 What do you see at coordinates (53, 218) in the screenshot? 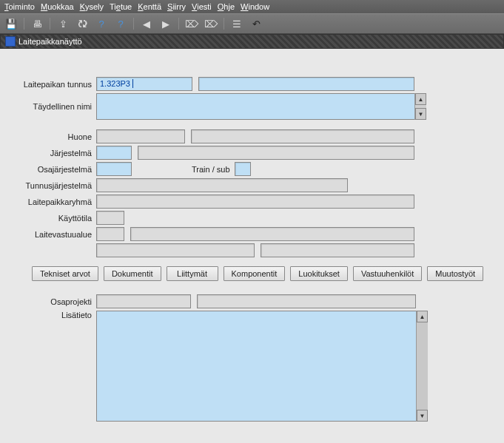
I see `label-kayttotila: Käyttötila` at bounding box center [53, 218].